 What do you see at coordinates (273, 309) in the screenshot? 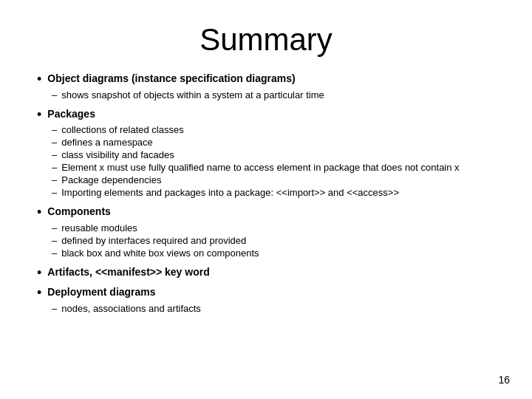
I see `deployment-subitems: – nodes, associations and artifacts` at bounding box center [273, 309].